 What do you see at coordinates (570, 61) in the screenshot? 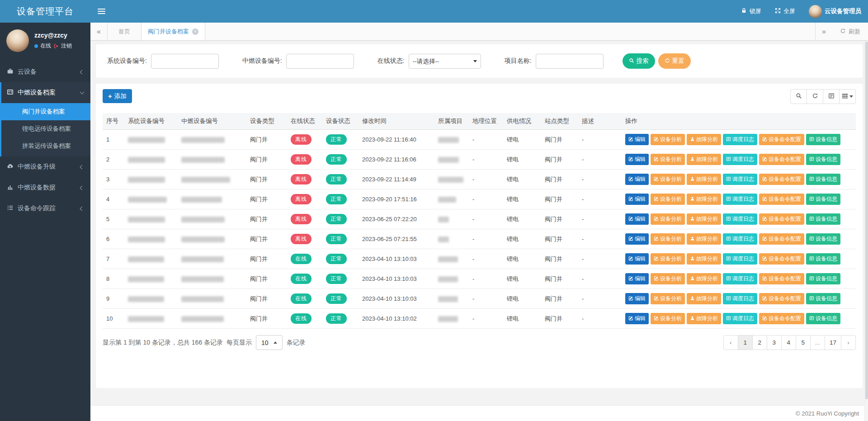
I see `project-name-input` at bounding box center [570, 61].